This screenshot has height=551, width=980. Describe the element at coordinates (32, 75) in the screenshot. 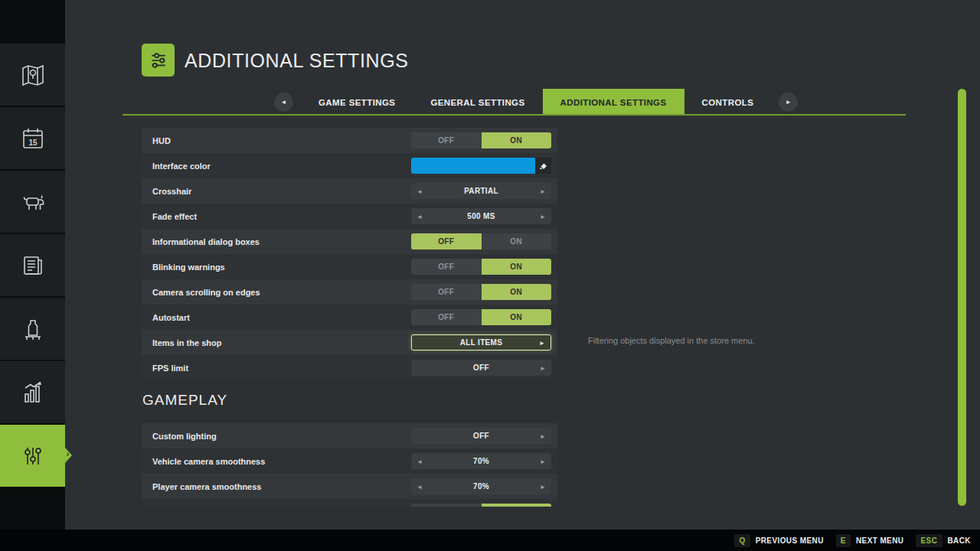

I see `sidebar-item-map` at that location.